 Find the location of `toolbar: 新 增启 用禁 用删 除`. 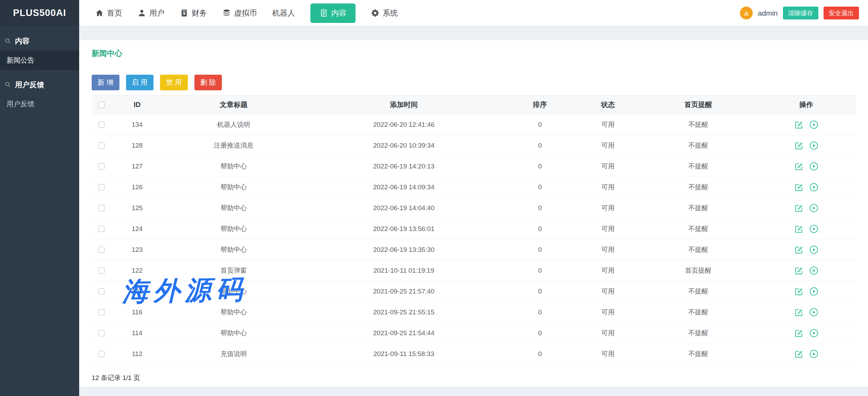

toolbar: 新 增启 用禁 用删 除 is located at coordinates (475, 83).